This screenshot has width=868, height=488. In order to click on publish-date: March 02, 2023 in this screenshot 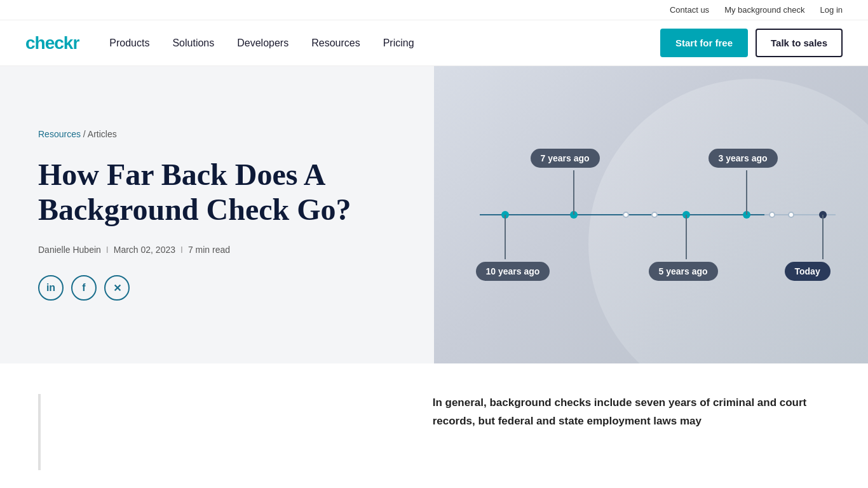, I will do `click(145, 250)`.